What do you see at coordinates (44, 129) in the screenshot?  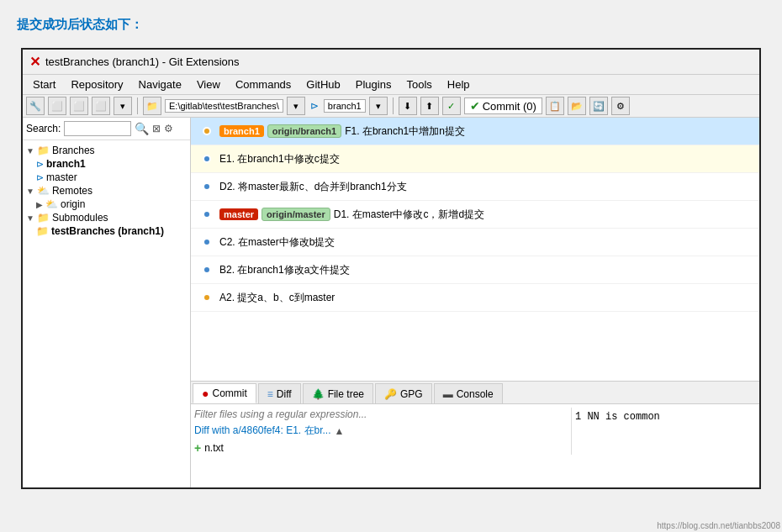 I see `search-label: Search:` at bounding box center [44, 129].